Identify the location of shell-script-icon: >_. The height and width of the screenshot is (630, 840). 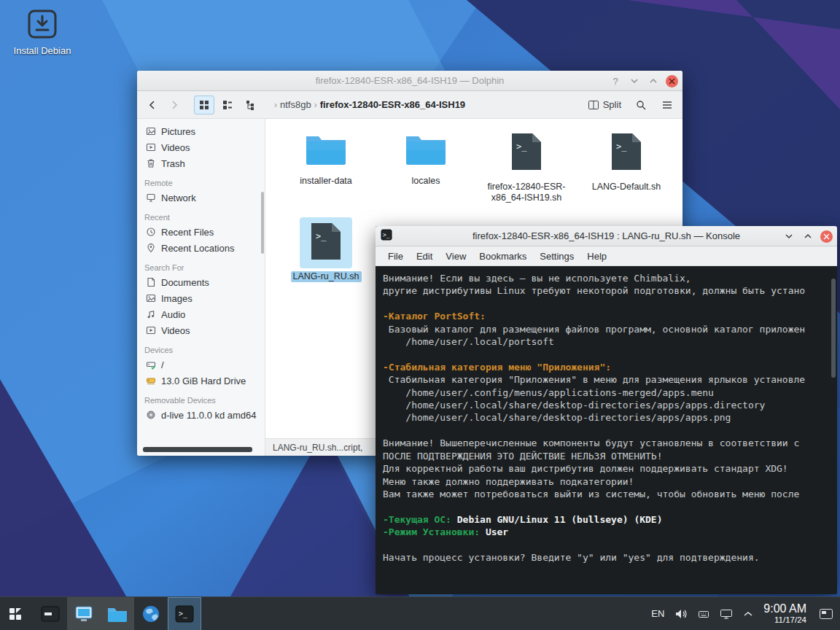
(326, 243).